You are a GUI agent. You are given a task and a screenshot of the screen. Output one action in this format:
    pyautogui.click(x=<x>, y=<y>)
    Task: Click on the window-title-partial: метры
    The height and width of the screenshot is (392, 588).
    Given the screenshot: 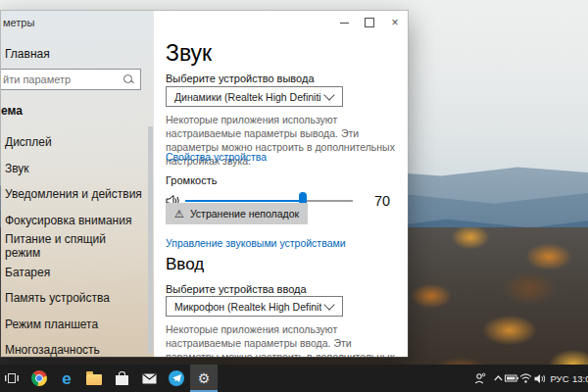 What is the action you would take?
    pyautogui.click(x=19, y=23)
    